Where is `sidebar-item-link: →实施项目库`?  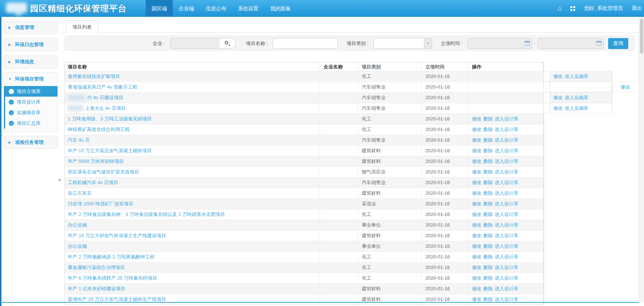
sidebar-item-link: →实施项目库 is located at coordinates (31, 113).